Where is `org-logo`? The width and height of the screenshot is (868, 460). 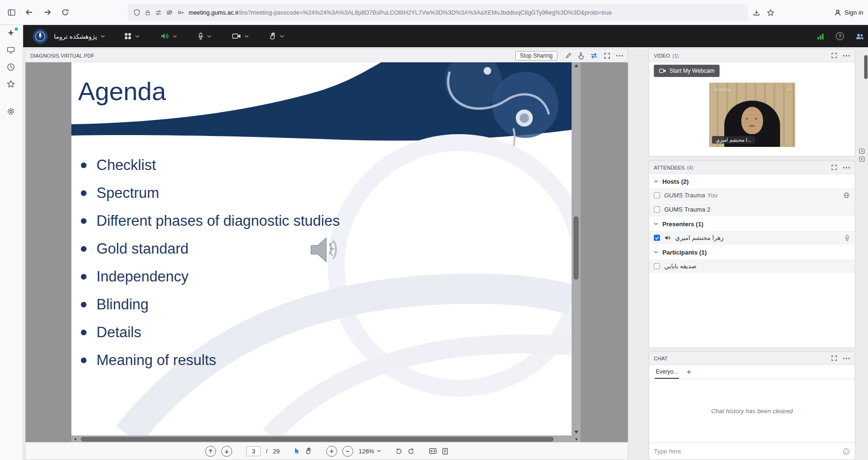 org-logo is located at coordinates (40, 36).